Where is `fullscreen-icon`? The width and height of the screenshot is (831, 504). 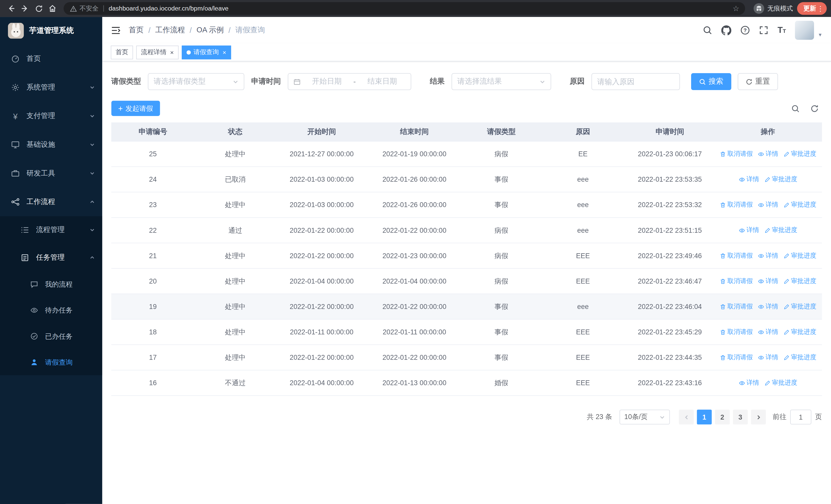 fullscreen-icon is located at coordinates (764, 30).